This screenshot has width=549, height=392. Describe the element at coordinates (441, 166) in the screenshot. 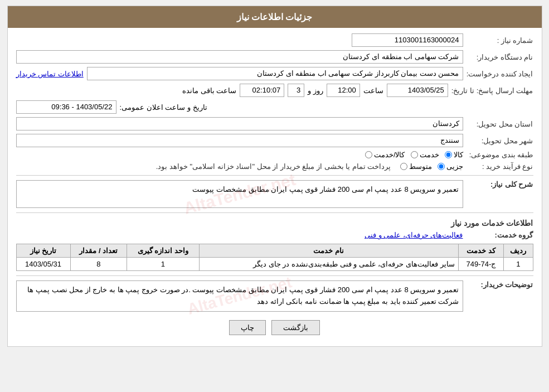

I see `noeFarayand-jozi-radio` at that location.